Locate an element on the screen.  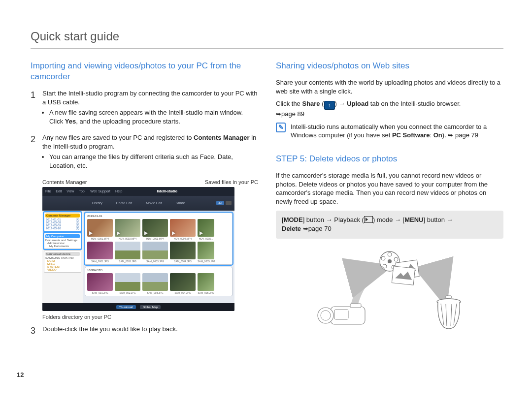
step1-bullet: A new file saving screen appears with th… is located at coordinates (154, 117).